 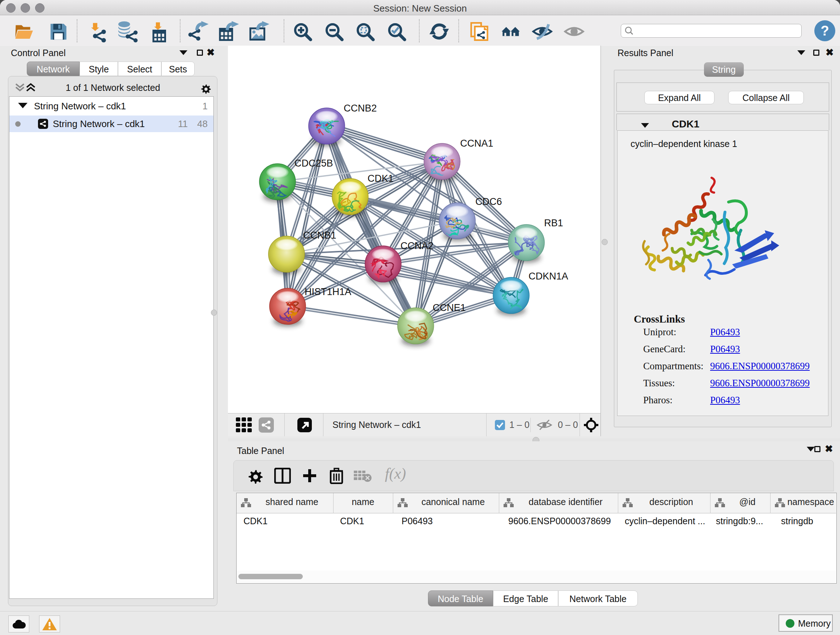 I want to click on svg-text: CDC6, so click(x=489, y=201).